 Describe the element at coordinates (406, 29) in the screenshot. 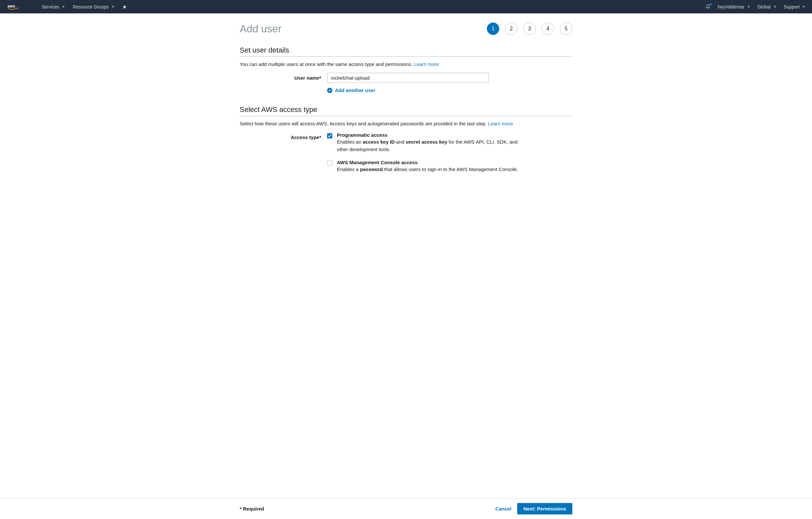

I see `page-header: Add user 1 2 3 4 5` at that location.